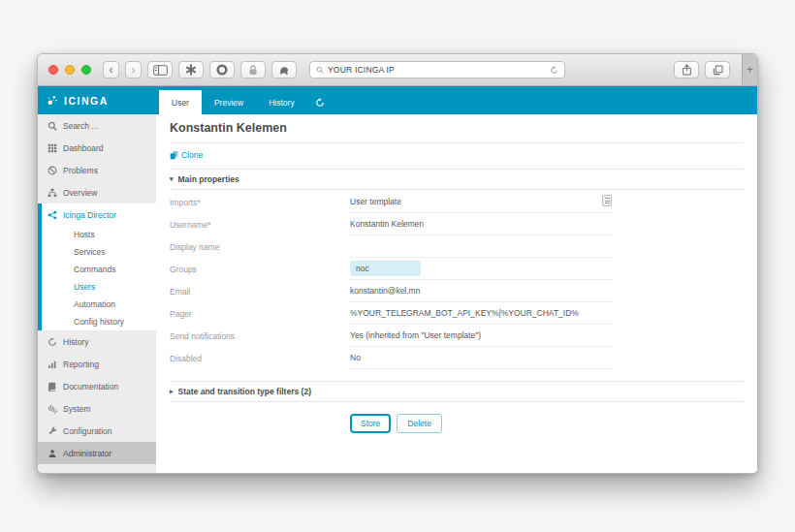 The height and width of the screenshot is (532, 795). What do you see at coordinates (97, 409) in the screenshot?
I see `sidebar-item-system: System` at bounding box center [97, 409].